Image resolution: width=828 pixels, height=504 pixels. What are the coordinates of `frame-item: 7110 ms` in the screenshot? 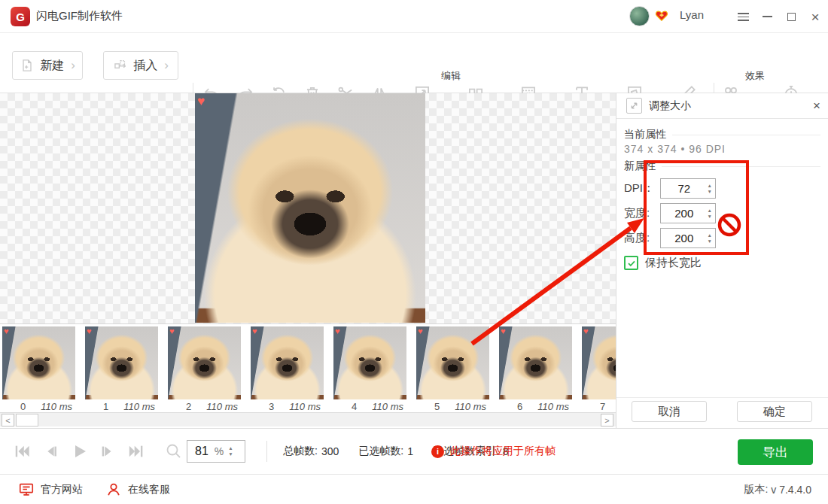 It's located at (599, 369).